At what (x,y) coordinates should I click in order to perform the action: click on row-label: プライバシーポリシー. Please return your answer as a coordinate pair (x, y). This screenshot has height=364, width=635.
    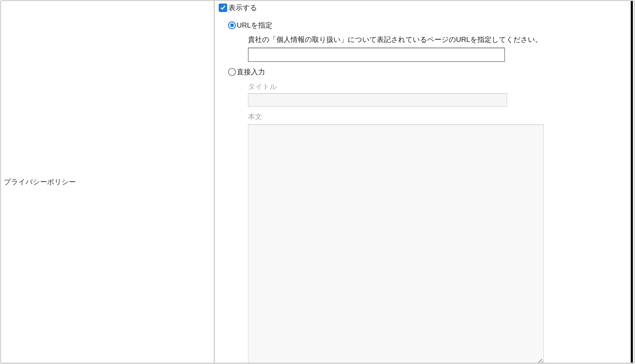
    Looking at the image, I should click on (40, 182).